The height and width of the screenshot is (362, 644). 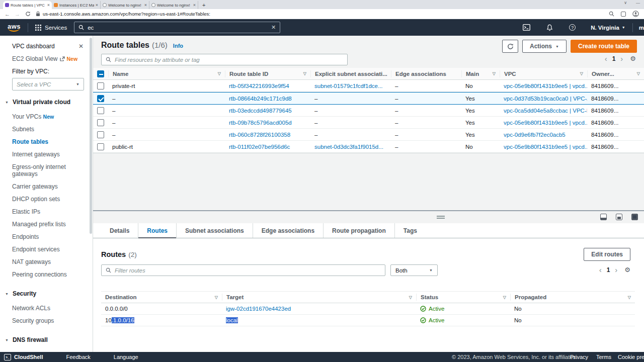 I want to click on sidebar-item: Subnets, so click(x=44, y=130).